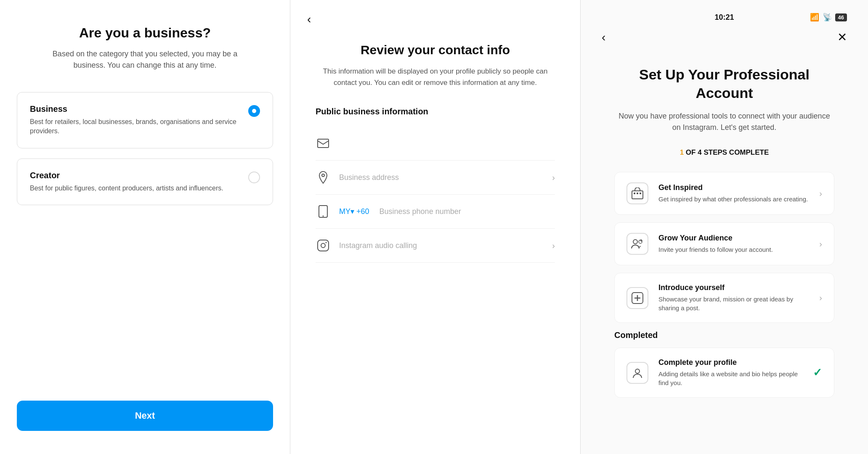 The width and height of the screenshot is (868, 454). What do you see at coordinates (323, 211) in the screenshot?
I see `phone-icon` at bounding box center [323, 211].